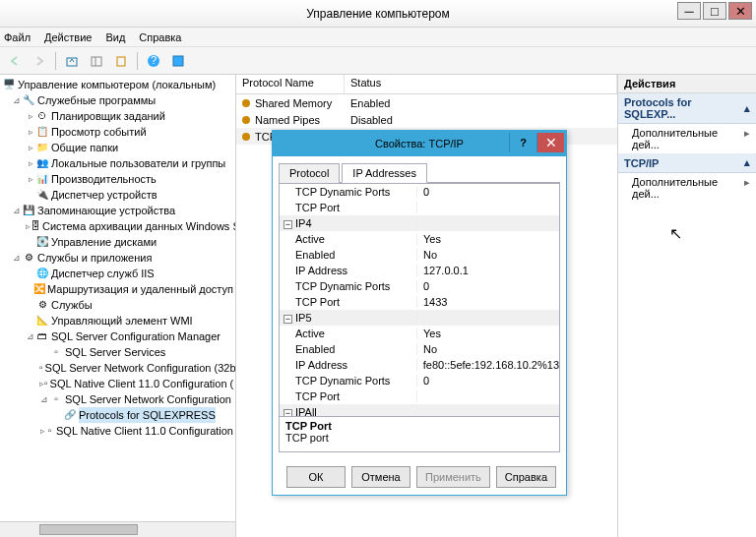  Describe the element at coordinates (159, 37) in the screenshot. I see `menu-help: Справка` at that location.